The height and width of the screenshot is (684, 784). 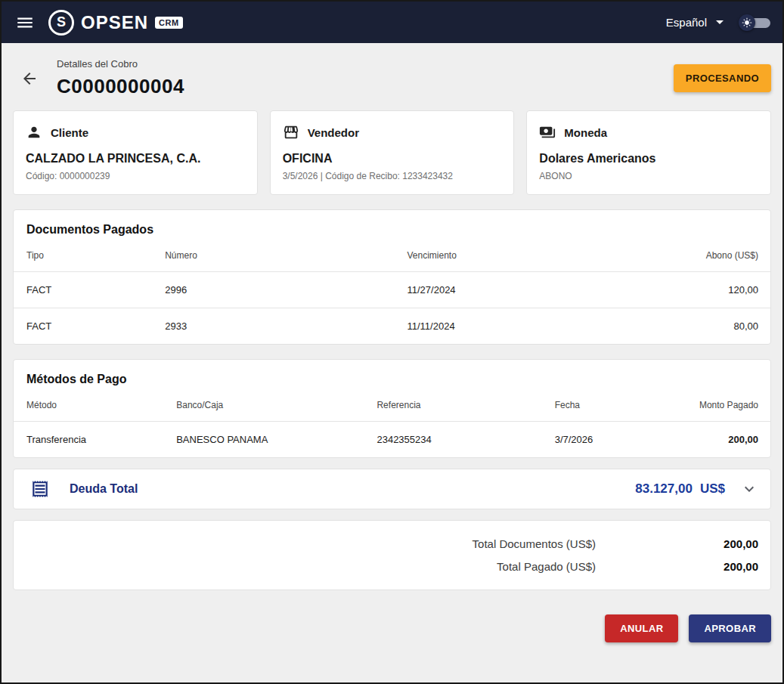 I want to click on payment-bank: BANESCO PANAMA, so click(x=277, y=440).